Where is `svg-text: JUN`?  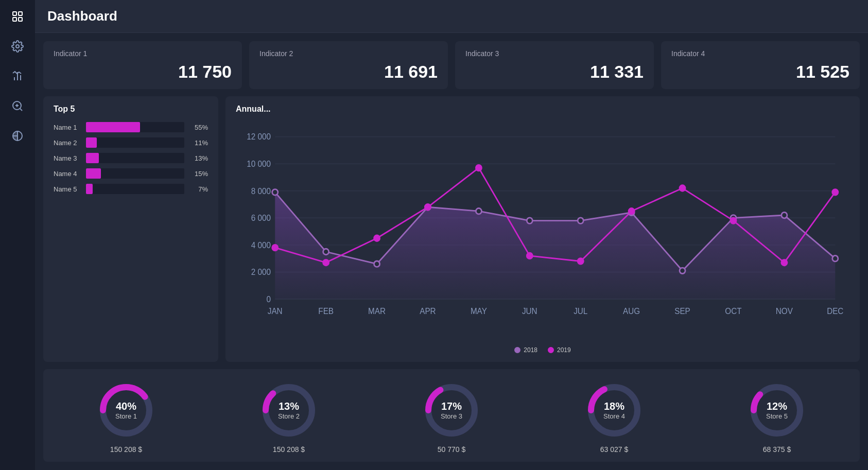 svg-text: JUN is located at coordinates (530, 311).